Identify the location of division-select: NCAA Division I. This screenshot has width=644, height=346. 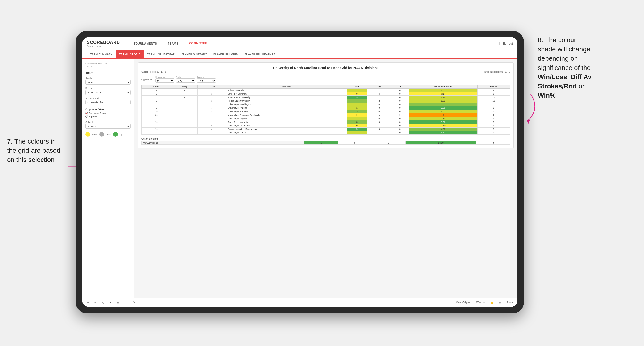
(108, 92).